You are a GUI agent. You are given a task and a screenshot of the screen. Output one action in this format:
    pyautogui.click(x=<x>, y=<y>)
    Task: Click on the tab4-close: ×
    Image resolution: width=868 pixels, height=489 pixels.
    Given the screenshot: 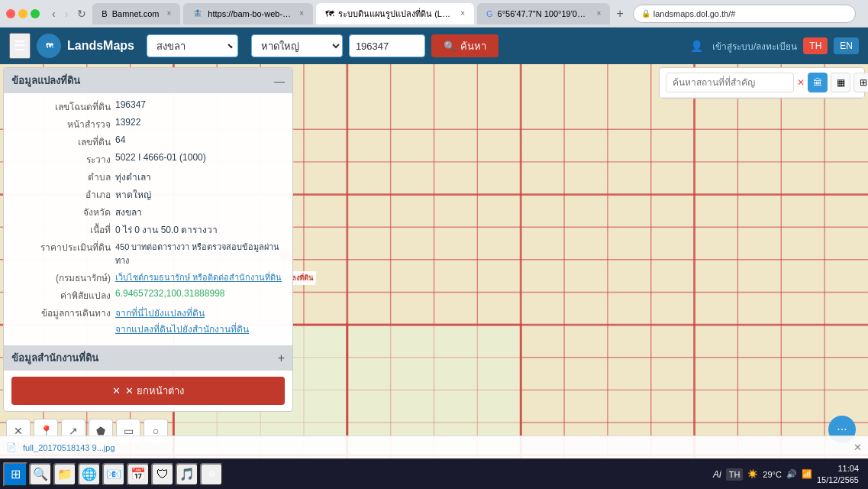 What is the action you would take?
    pyautogui.click(x=599, y=14)
    